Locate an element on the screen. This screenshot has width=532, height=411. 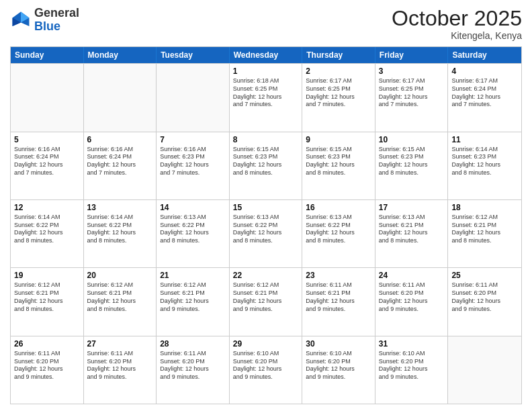
logo-blue: Blue is located at coordinates (47, 26).